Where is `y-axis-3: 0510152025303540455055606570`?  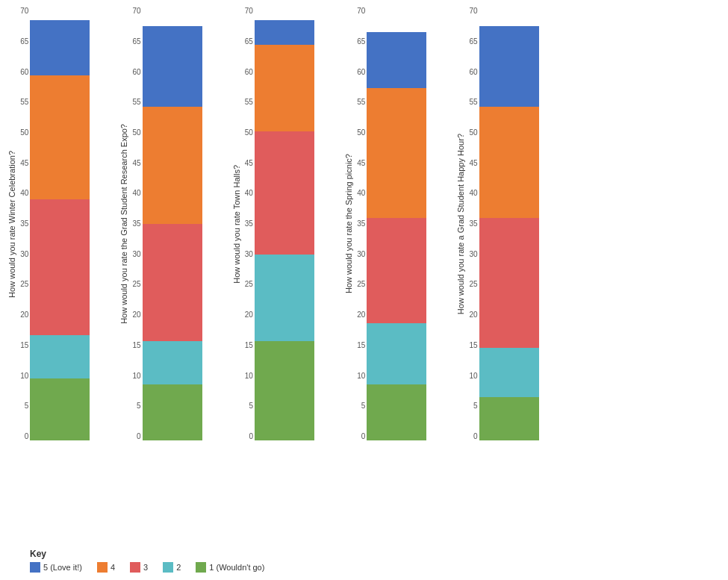 y-axis-3: 0510152025303540455055606570 is located at coordinates (361, 224).